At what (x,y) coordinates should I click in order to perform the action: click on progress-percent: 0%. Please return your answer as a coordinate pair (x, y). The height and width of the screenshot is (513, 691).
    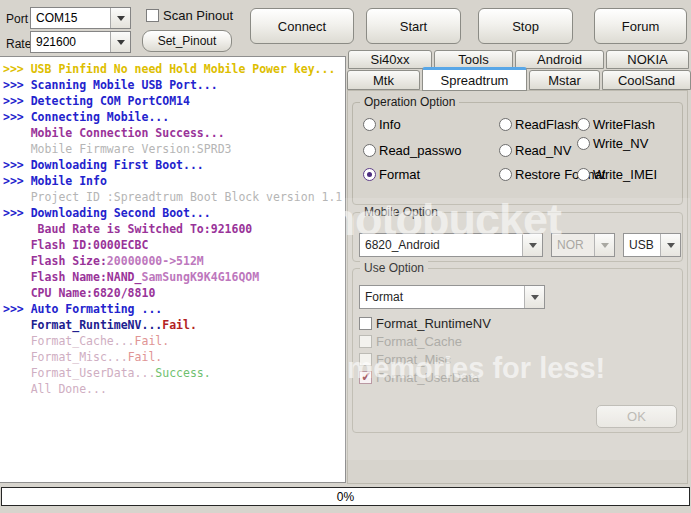
    Looking at the image, I should click on (346, 497).